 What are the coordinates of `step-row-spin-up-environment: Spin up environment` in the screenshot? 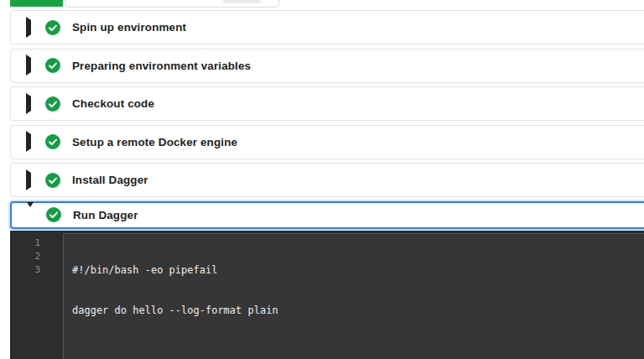 It's located at (327, 27).